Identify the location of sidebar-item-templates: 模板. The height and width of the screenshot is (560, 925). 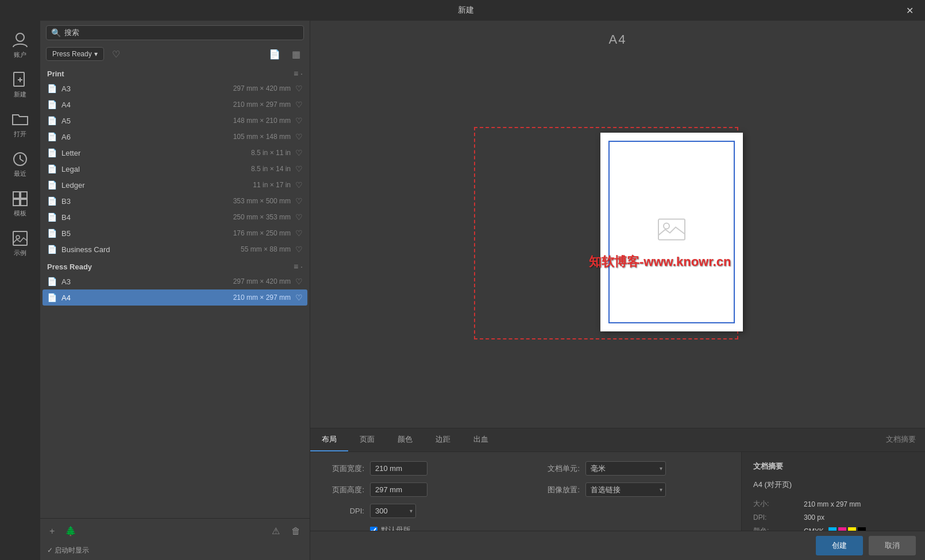
(20, 203).